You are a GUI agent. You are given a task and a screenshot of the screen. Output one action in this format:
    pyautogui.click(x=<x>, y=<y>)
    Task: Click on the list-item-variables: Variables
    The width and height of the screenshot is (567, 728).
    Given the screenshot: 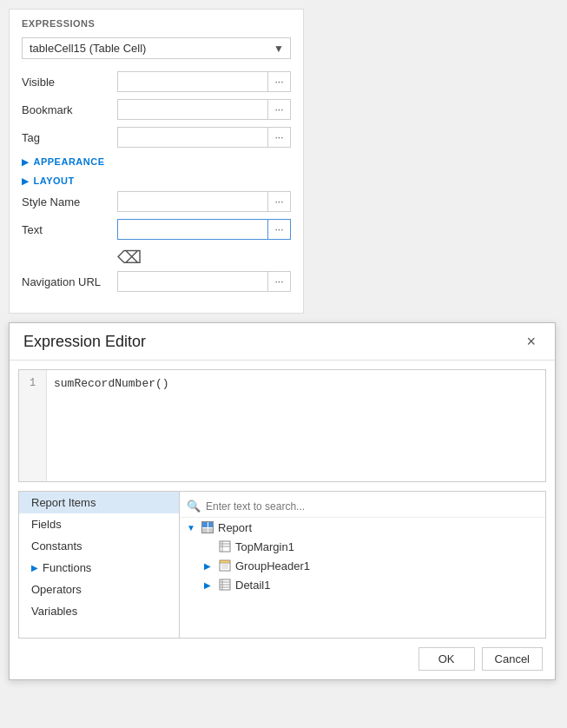 What is the action you would take?
    pyautogui.click(x=99, y=612)
    